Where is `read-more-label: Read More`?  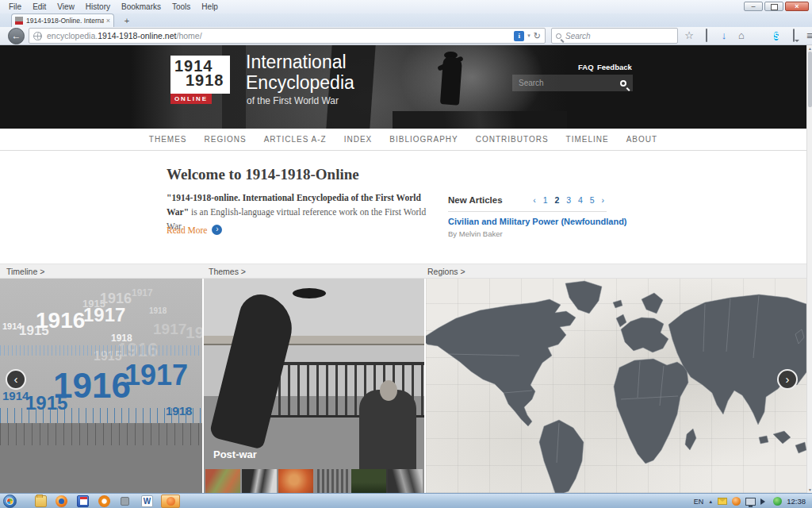
read-more-label: Read More is located at coordinates (187, 230).